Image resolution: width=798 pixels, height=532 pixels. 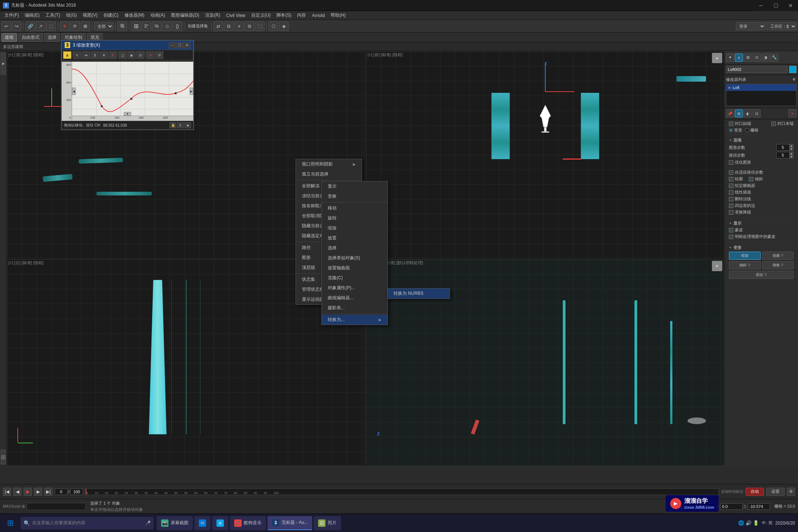 What do you see at coordinates (757, 113) in the screenshot?
I see `use-pivot: ⊡` at bounding box center [757, 113].